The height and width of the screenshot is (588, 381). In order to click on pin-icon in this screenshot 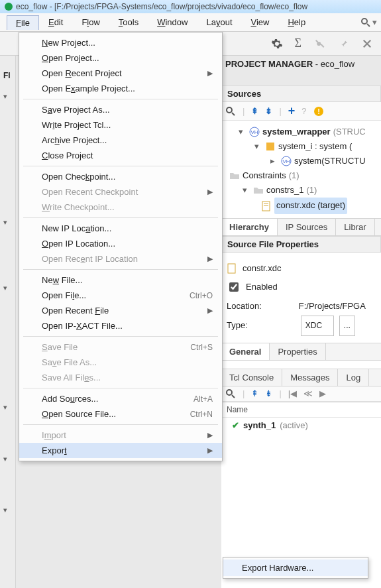, I will do `click(343, 44)`.